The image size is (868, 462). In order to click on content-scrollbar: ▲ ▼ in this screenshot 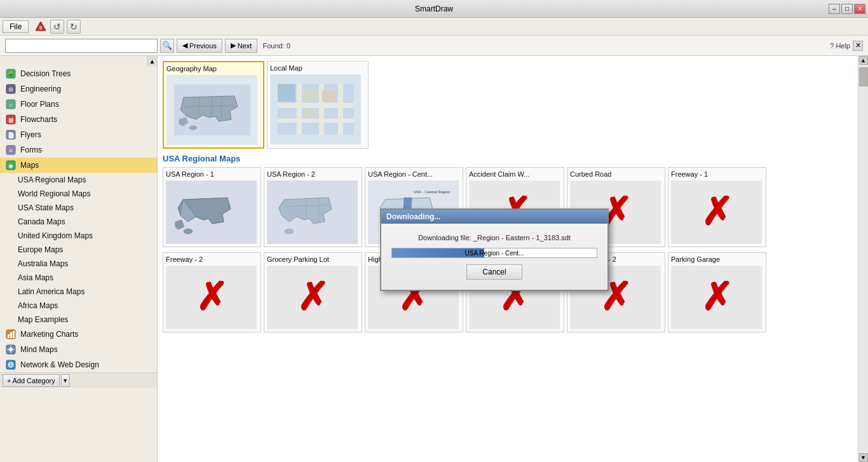, I will do `click(863, 259)`.